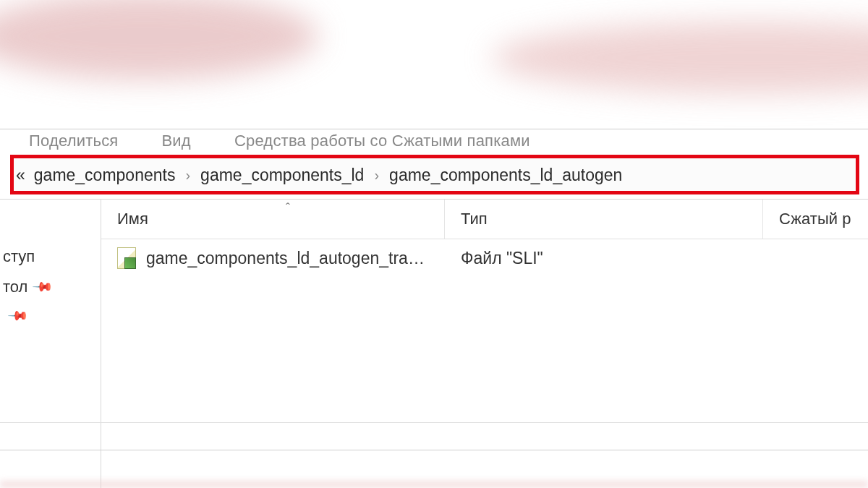  What do you see at coordinates (434, 484) in the screenshot?
I see `bottom-fade` at bounding box center [434, 484].